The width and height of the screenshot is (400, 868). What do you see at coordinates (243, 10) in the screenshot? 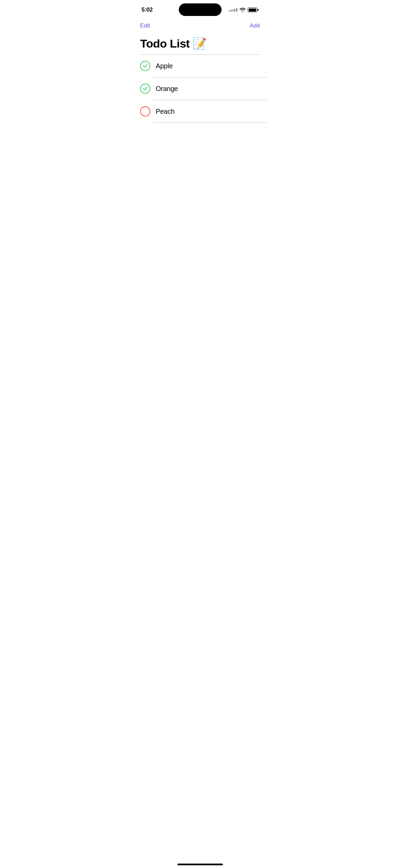
I see `wifi-icon` at bounding box center [243, 10].